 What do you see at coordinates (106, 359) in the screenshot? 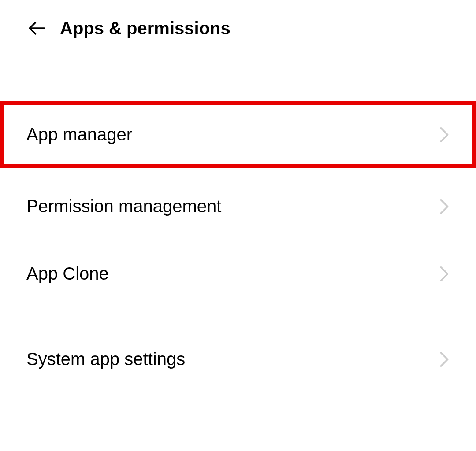
I see `list-item-label: System app settings` at bounding box center [106, 359].